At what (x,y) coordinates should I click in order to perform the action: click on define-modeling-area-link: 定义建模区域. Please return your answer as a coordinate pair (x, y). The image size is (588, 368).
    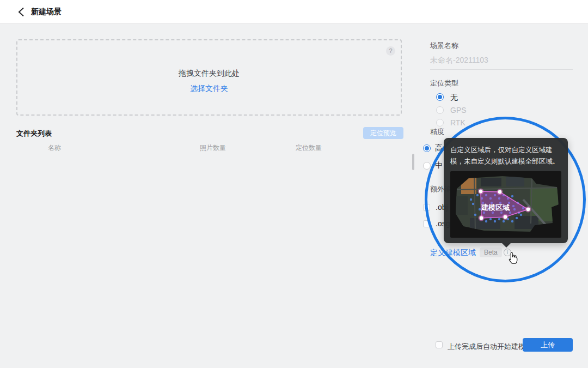
    Looking at the image, I should click on (453, 253).